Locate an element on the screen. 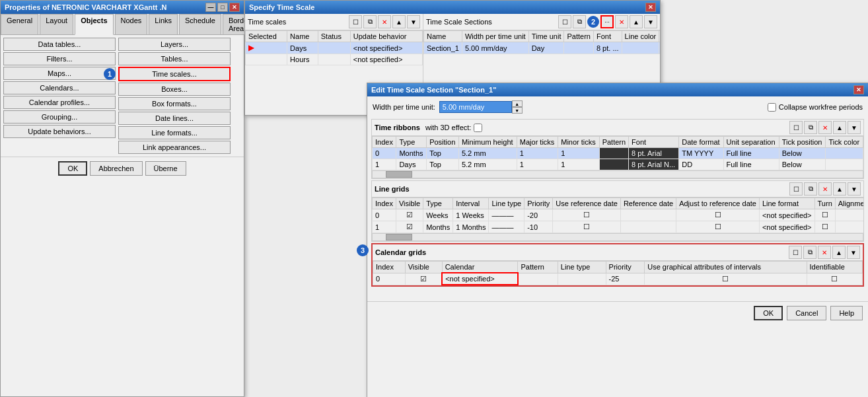 The image size is (868, 397). ribbons-delete-btn: ✕ is located at coordinates (825, 127).